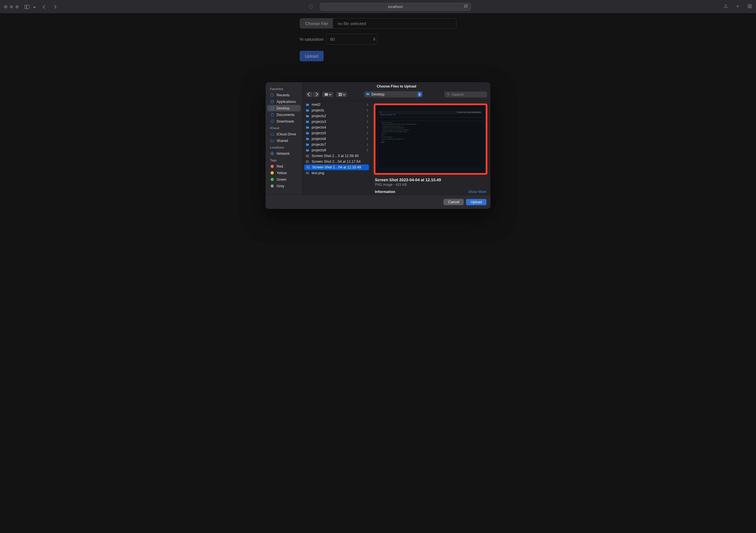 This screenshot has width=756, height=533. What do you see at coordinates (272, 166) in the screenshot?
I see `tag-dot-icon` at bounding box center [272, 166].